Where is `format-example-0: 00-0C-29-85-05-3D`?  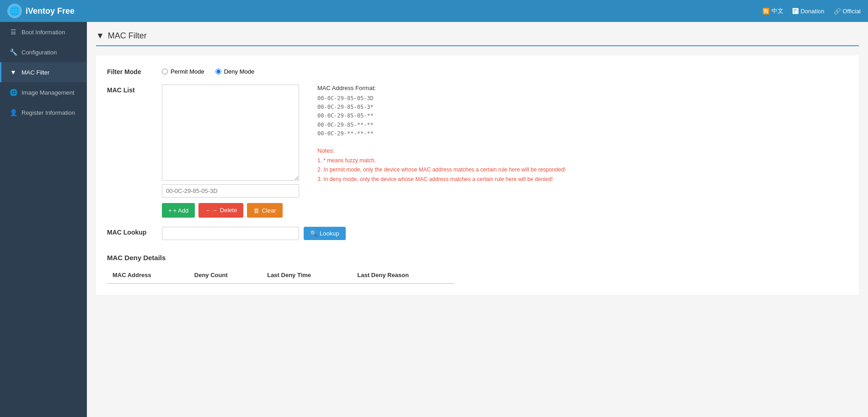 format-example-0: 00-0C-29-85-05-3D is located at coordinates (442, 99).